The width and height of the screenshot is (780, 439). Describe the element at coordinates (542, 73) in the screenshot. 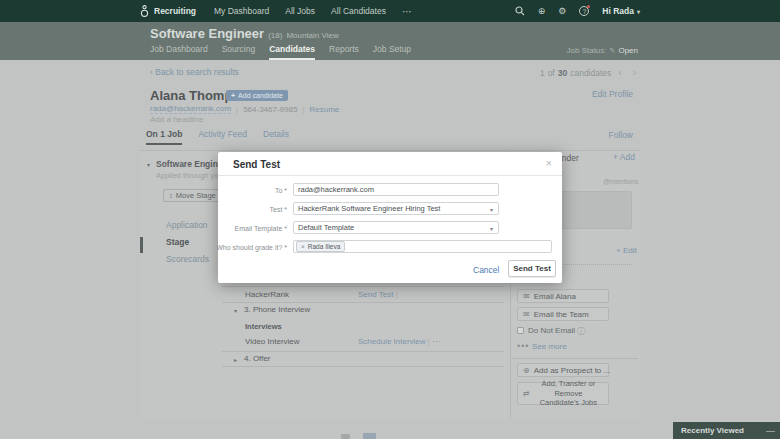

I see `pager-current: 1` at that location.